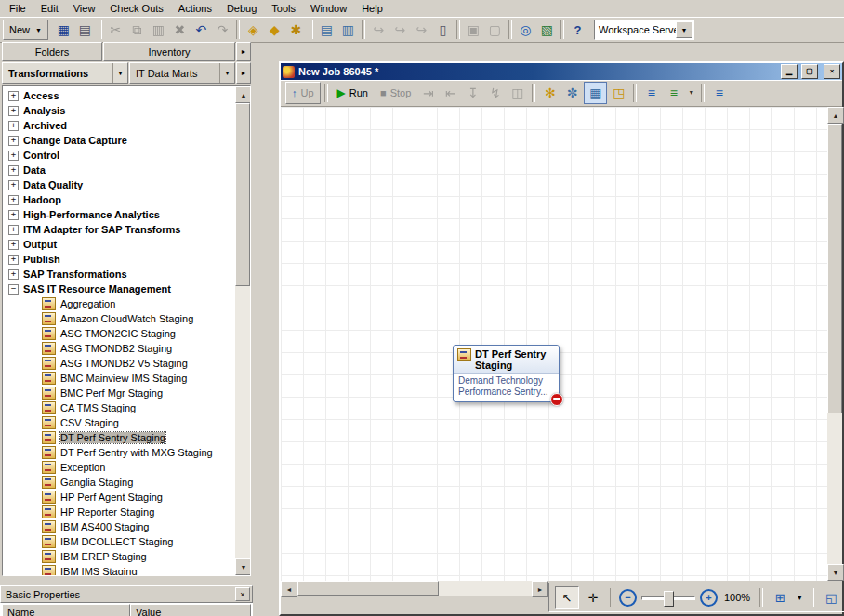 This screenshot has height=616, width=844. Describe the element at coordinates (65, 72) in the screenshot. I see `tab-transformations: Transformations ▾` at that location.